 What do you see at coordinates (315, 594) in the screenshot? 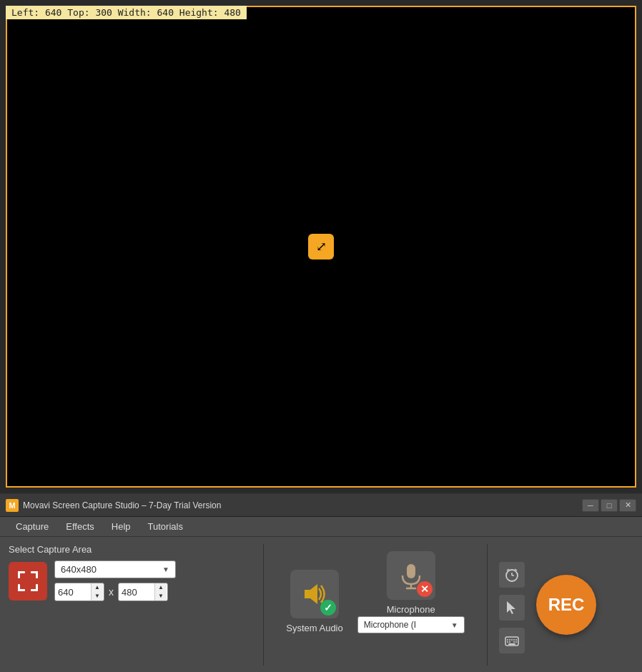
I see `system-audio-icon-wrap: ✓` at bounding box center [315, 594].